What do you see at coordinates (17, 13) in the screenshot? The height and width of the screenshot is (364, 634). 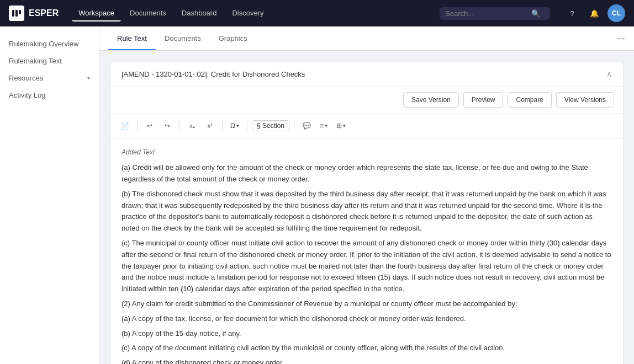 I see `logo-icon` at bounding box center [17, 13].